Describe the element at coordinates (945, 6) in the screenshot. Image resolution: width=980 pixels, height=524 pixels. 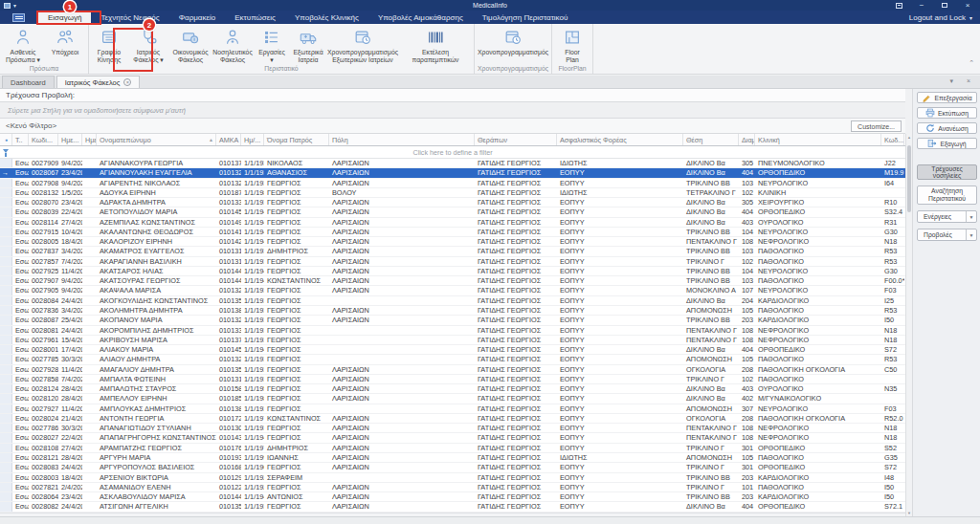
I see `restore-icon` at that location.